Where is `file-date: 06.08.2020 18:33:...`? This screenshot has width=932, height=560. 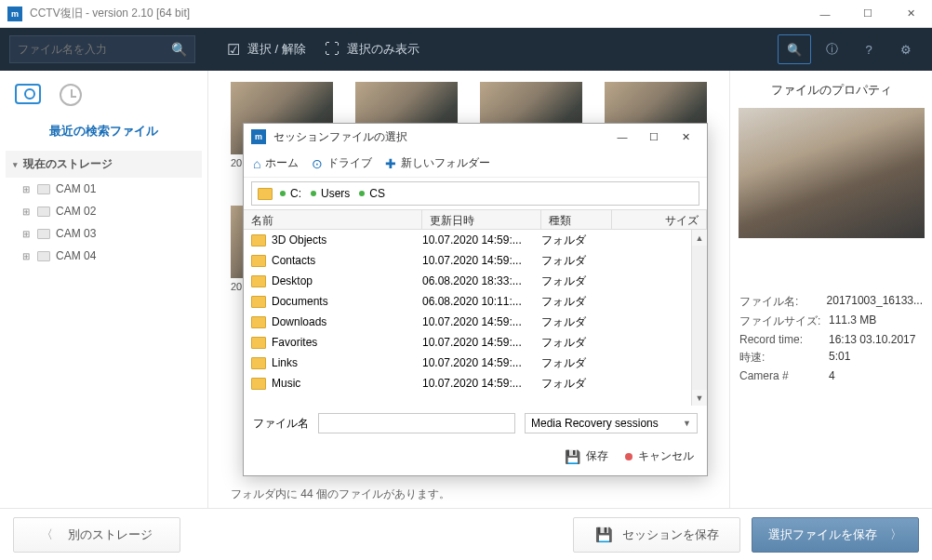
file-date: 06.08.2020 18:33:... is located at coordinates (482, 281).